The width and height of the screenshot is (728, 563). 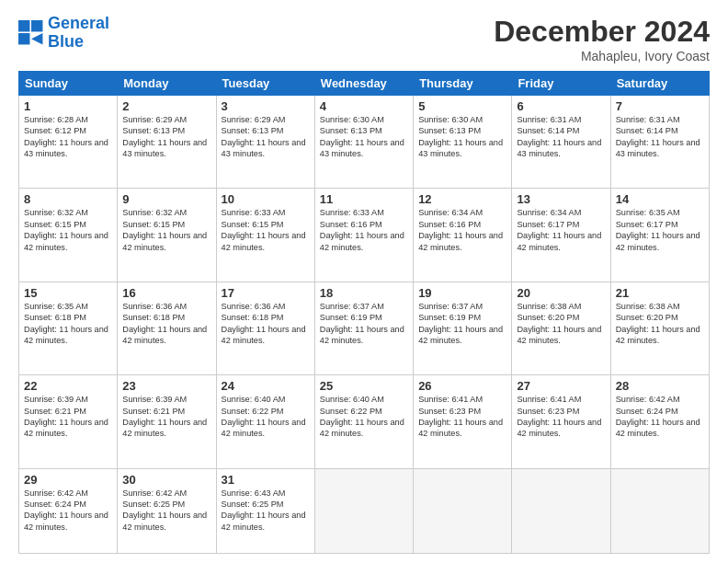 What do you see at coordinates (561, 236) in the screenshot?
I see `table-row: 13 Sunrise: 6:34 AM Sunset: 6:17 PM Dayl…` at bounding box center [561, 236].